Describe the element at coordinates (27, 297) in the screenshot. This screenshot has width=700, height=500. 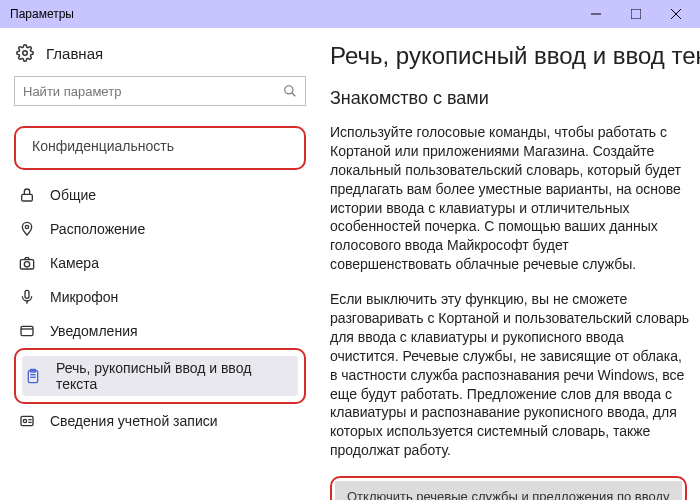
I see `microphone-icon` at that location.